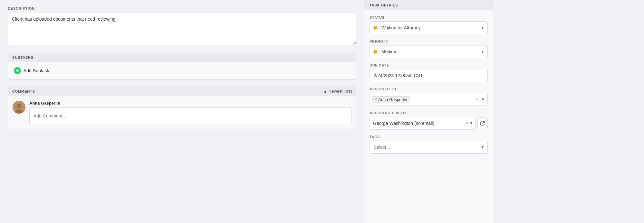 This screenshot has width=644, height=223. What do you see at coordinates (182, 113) in the screenshot?
I see `comments-body: Anna Gasperlin` at bounding box center [182, 113].